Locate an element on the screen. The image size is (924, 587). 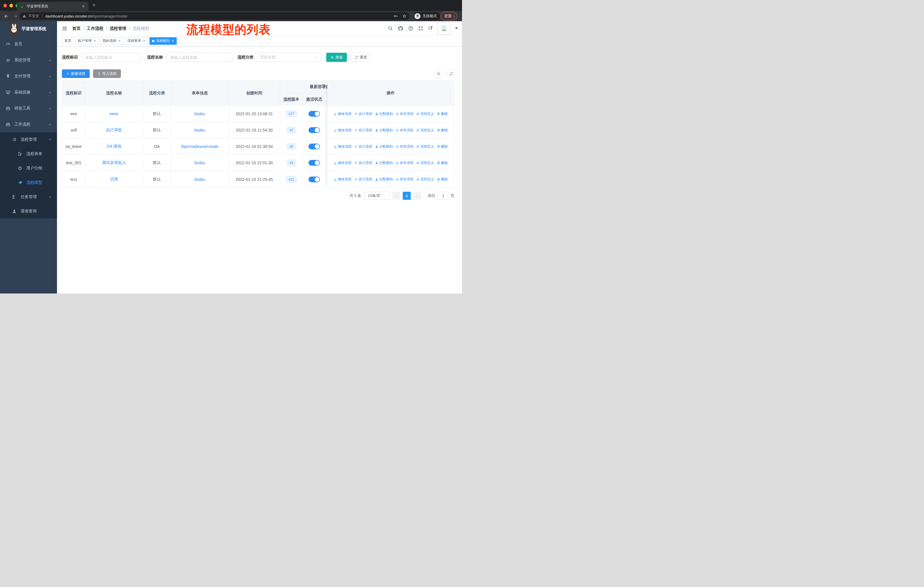
prev-page-button: ‹ is located at coordinates (396, 196).